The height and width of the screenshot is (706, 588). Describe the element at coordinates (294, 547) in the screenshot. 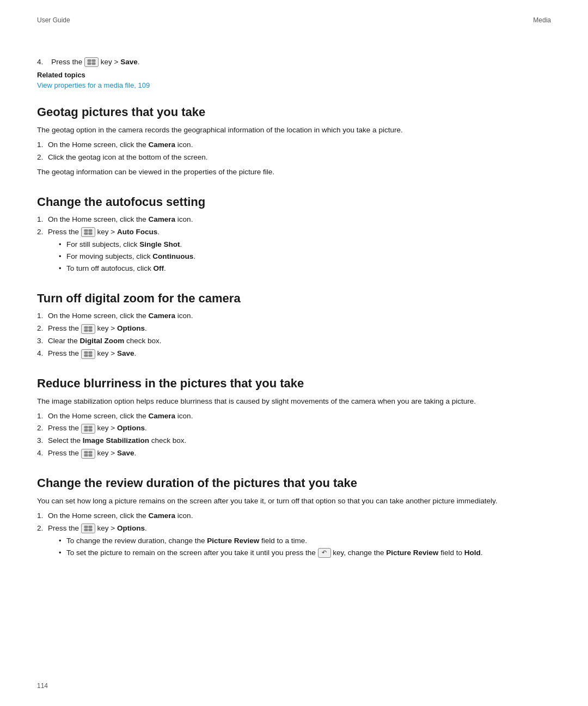

I see `review-duration-bullets: To change the review duration, change th…` at that location.